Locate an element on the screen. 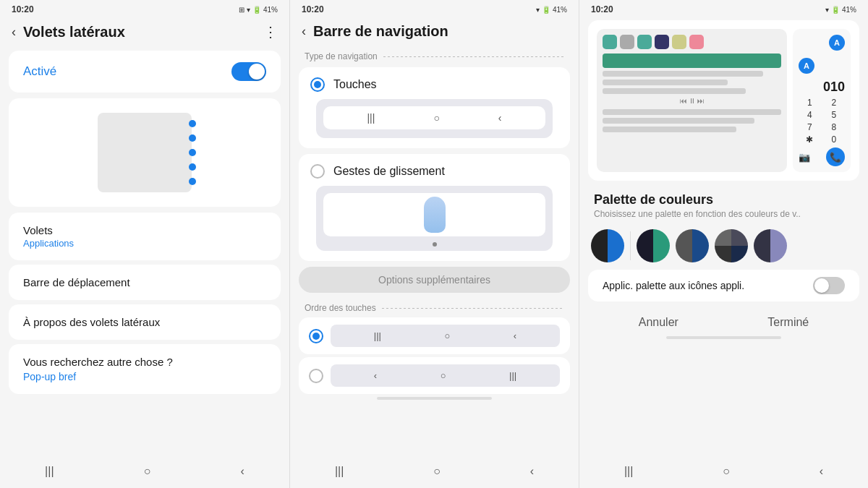 The image size is (868, 488). nav-back-icon: ‹ is located at coordinates (243, 471).